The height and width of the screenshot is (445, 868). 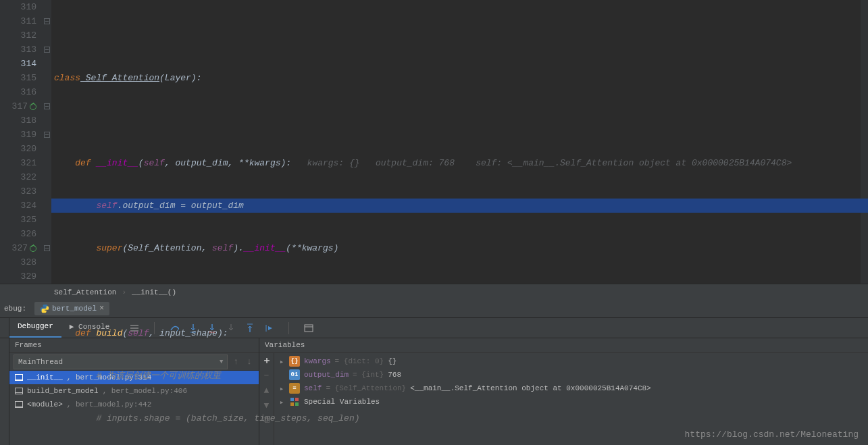 What do you see at coordinates (771, 435) in the screenshot?
I see `watermark: https://blog.csdn.net/Meloneating` at bounding box center [771, 435].